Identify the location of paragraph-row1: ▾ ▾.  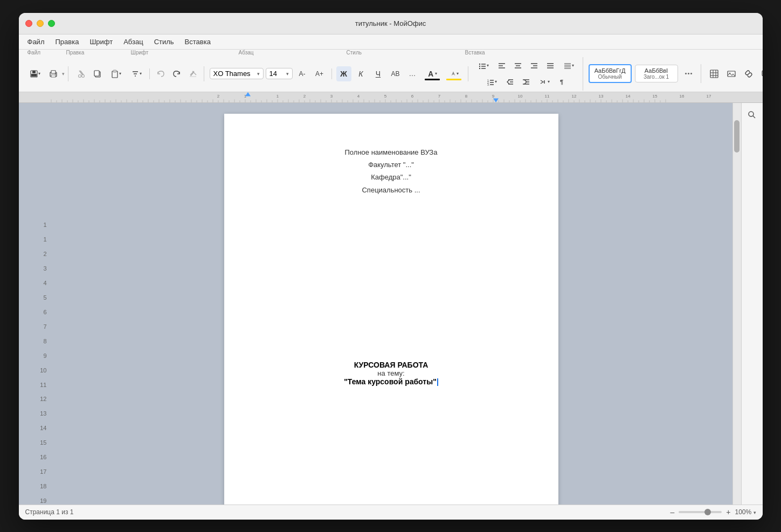
(526, 66).